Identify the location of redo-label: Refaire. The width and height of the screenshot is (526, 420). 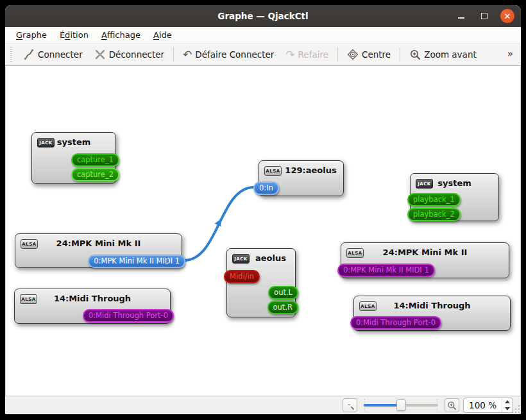
(313, 55).